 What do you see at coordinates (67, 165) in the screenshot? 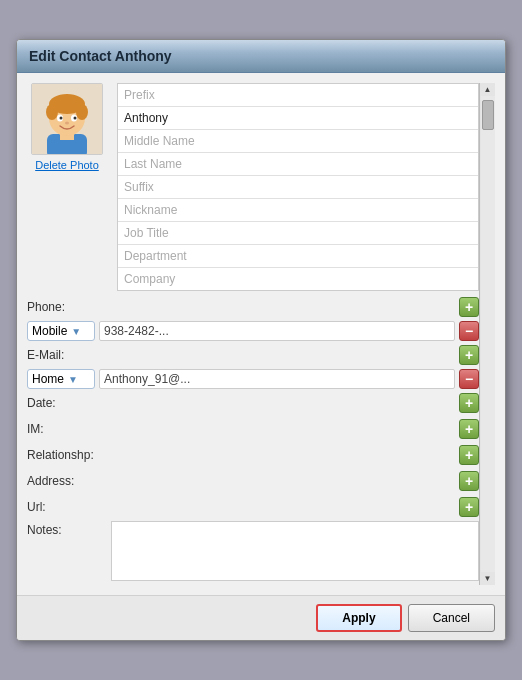
I see `delete-photo-link: Delete Photo` at bounding box center [67, 165].